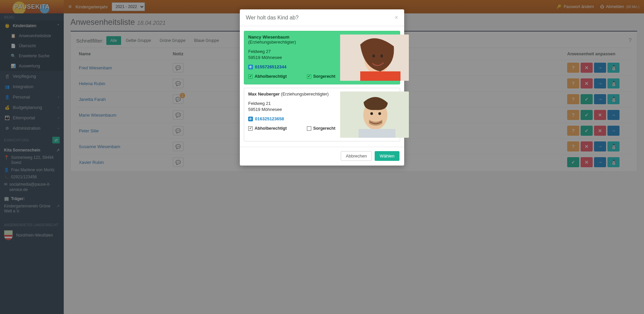 This screenshot has height=314, width=644. Describe the element at coordinates (266, 119) in the screenshot. I see `person-phone-link: ✆016325123658` at that location.